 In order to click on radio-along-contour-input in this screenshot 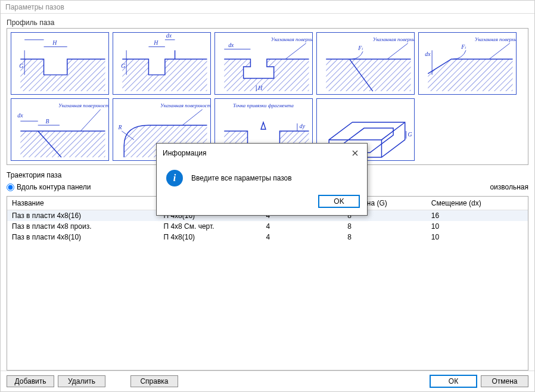, I will do `click(11, 187)`.